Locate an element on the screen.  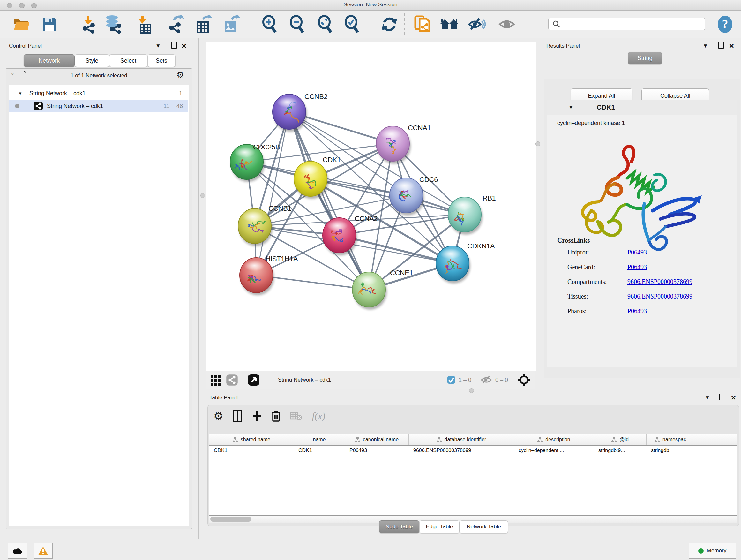
tab-string: String is located at coordinates (645, 58).